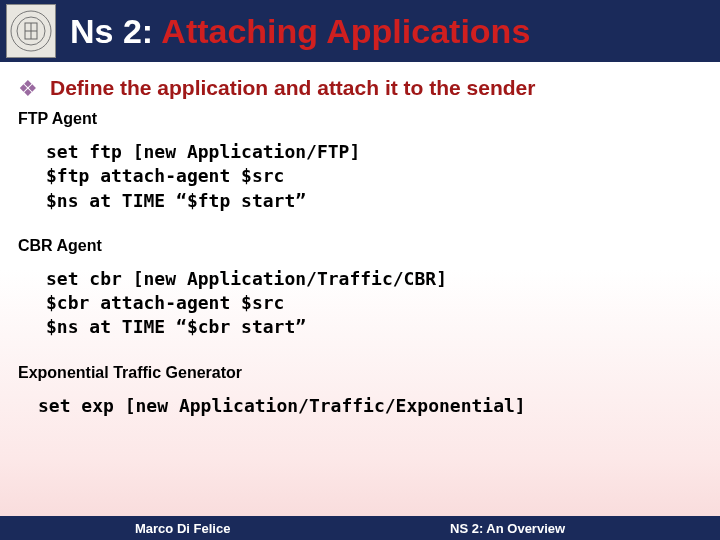 The image size is (720, 540). Describe the element at coordinates (300, 32) in the screenshot. I see `slide-title: Ns 2: Attaching Applications` at that location.